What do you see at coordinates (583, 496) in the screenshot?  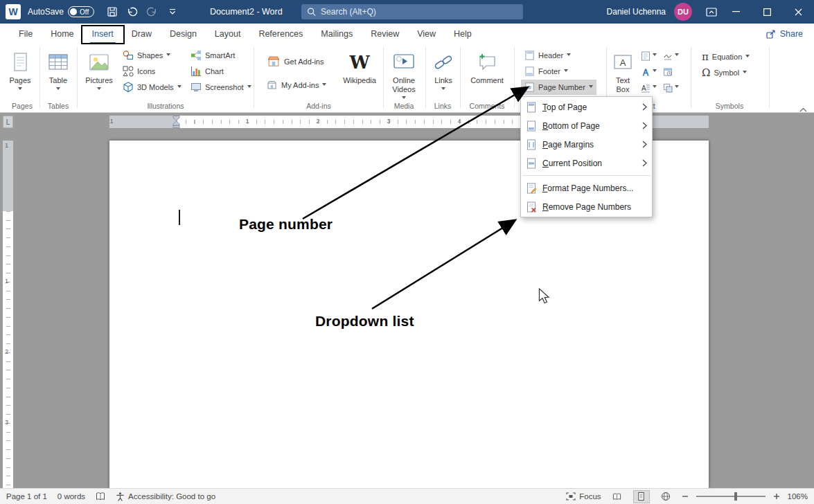 I see `focus-button: Focus` at bounding box center [583, 496].